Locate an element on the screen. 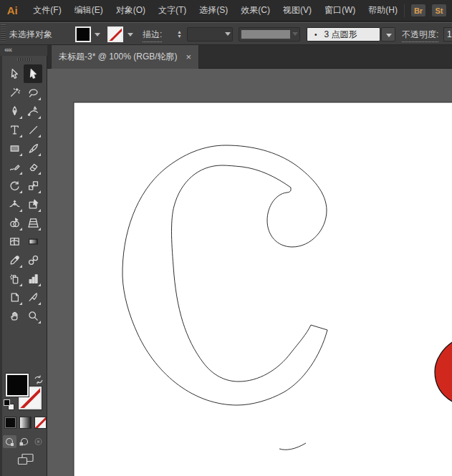 Image resolution: width=452 pixels, height=476 pixels. stroke-weight-combo is located at coordinates (210, 34).